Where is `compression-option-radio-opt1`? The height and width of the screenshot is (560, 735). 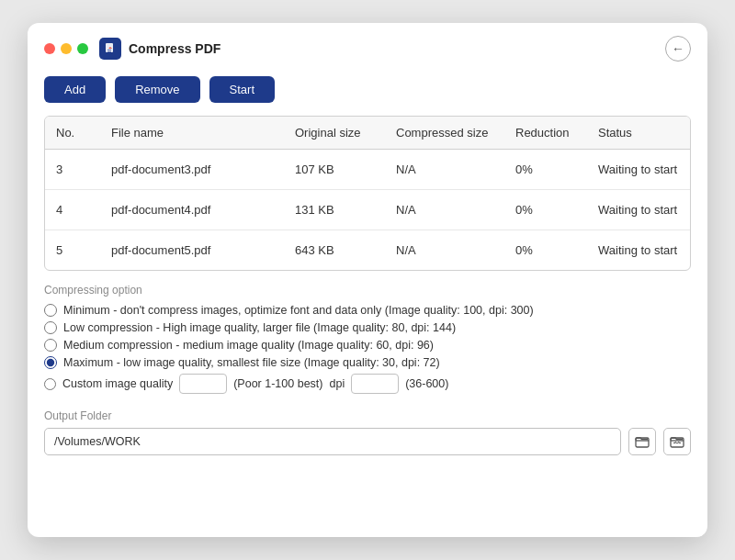 compression-option-radio-opt1 is located at coordinates (51, 310).